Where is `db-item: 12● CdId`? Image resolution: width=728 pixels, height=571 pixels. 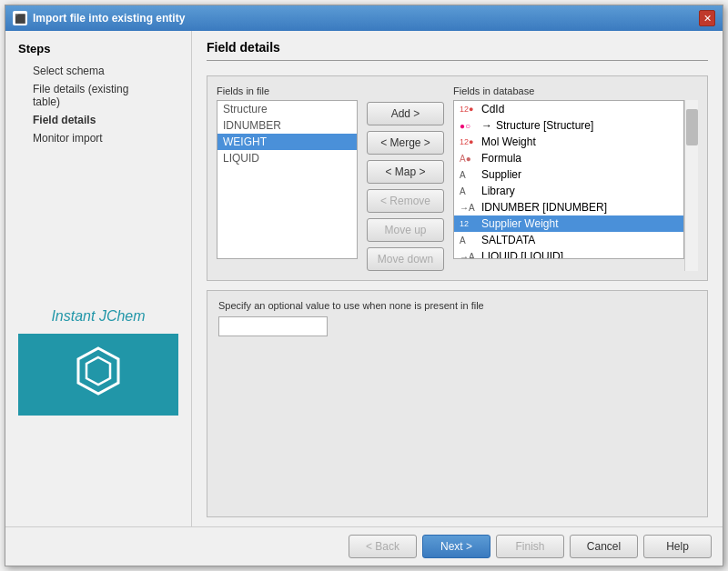
db-item: 12● CdId is located at coordinates (569, 109).